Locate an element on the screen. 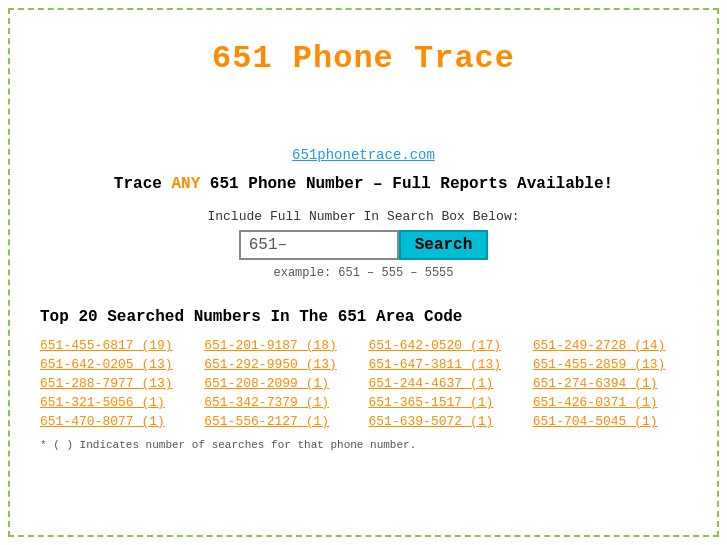  number-link: 651-208-2099 (1) is located at coordinates (281, 384).